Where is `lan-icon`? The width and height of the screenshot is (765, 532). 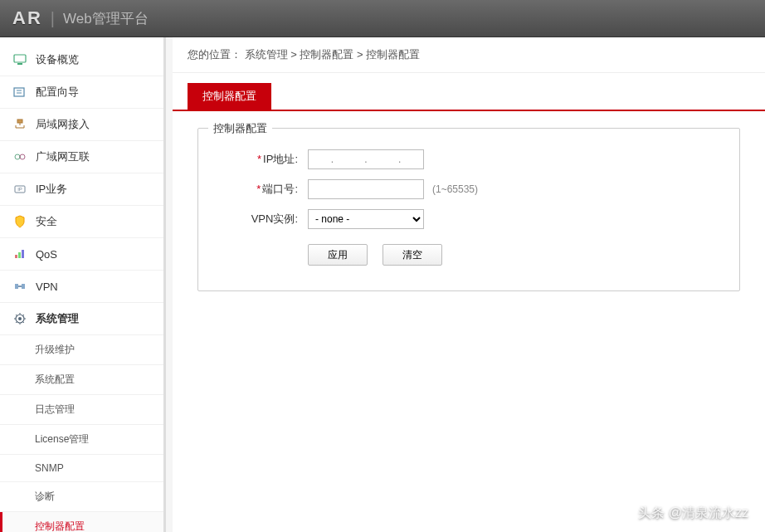
lan-icon is located at coordinates (20, 124).